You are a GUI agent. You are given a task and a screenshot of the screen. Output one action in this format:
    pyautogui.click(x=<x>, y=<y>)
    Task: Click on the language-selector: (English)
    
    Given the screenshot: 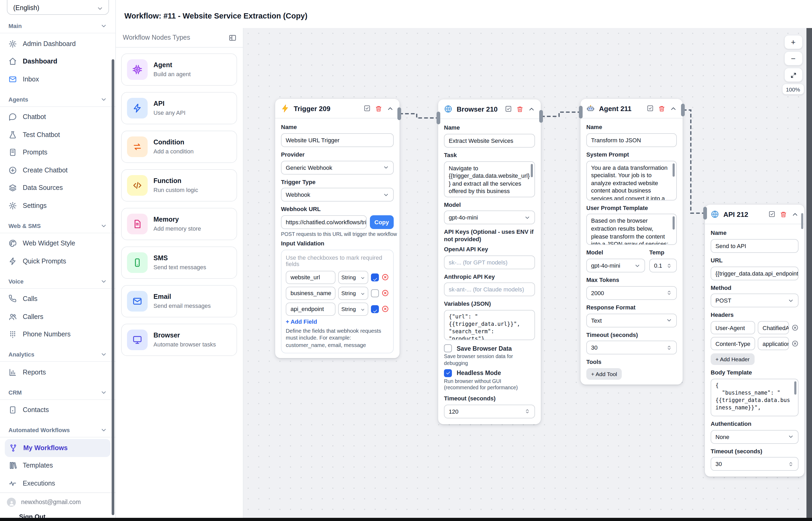 What is the action you would take?
    pyautogui.click(x=58, y=7)
    